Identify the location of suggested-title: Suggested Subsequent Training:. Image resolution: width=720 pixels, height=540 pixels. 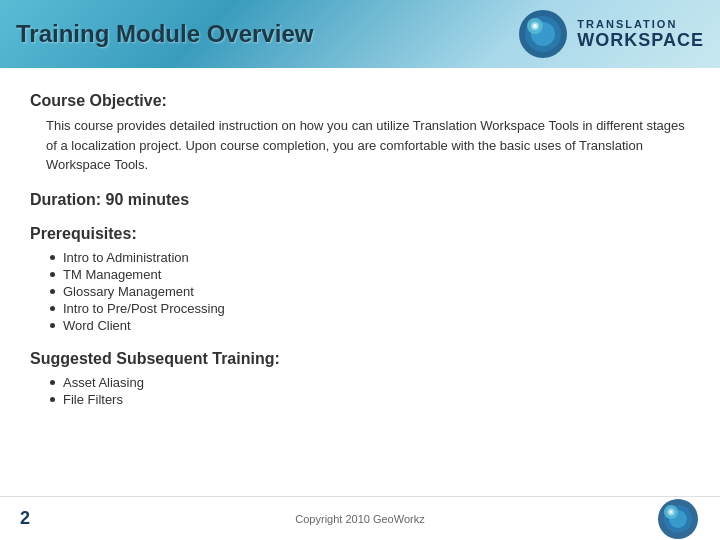
(360, 359).